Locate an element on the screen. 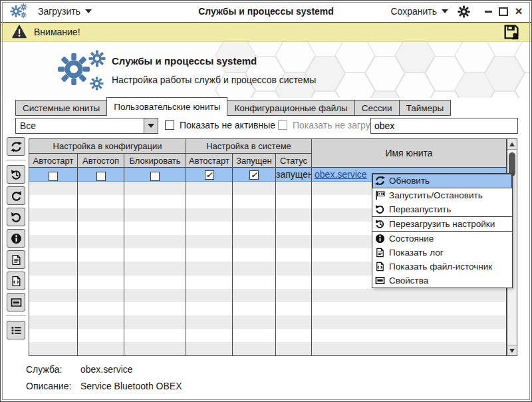 The width and height of the screenshot is (532, 402). properties-icon is located at coordinates (16, 302).